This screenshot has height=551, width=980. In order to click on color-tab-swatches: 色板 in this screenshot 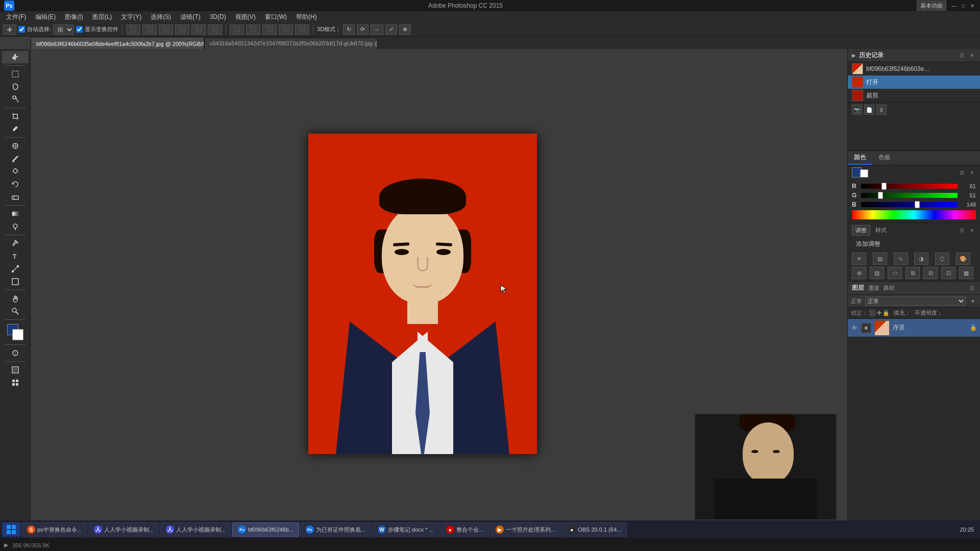, I will do `click(885, 158)`.